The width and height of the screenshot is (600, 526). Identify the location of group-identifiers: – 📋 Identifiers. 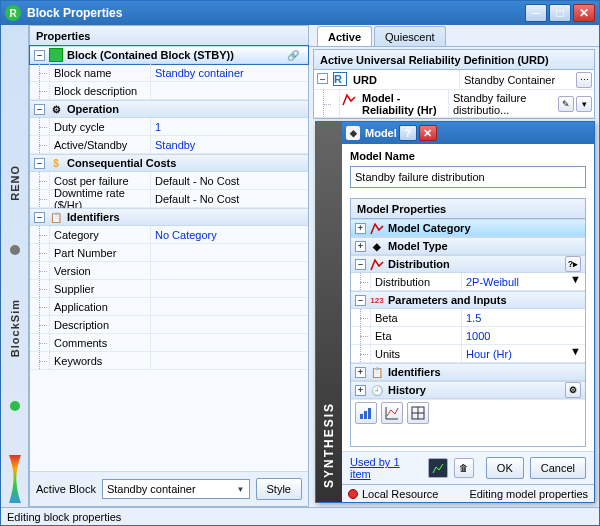
(169, 217).